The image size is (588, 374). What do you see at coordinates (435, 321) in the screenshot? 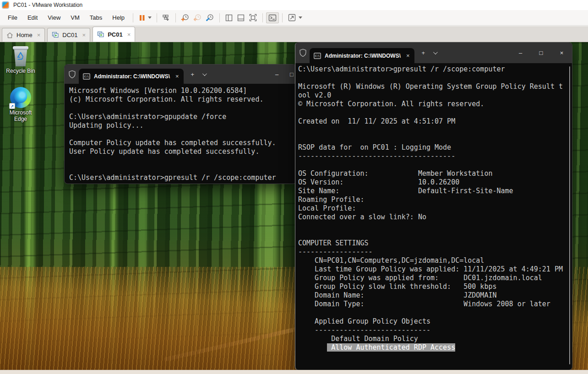
I see `terminal-line: Applied Group Policy Objects` at bounding box center [435, 321].